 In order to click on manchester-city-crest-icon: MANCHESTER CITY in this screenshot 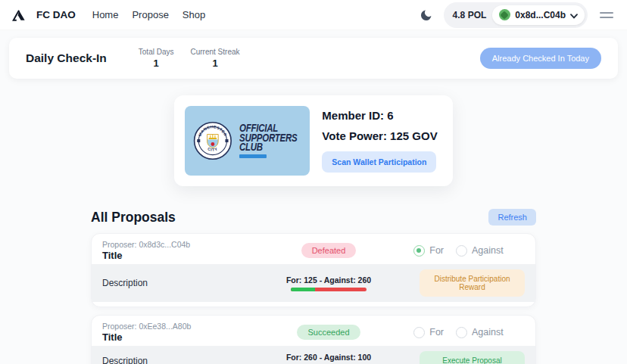, I will do `click(213, 141)`.